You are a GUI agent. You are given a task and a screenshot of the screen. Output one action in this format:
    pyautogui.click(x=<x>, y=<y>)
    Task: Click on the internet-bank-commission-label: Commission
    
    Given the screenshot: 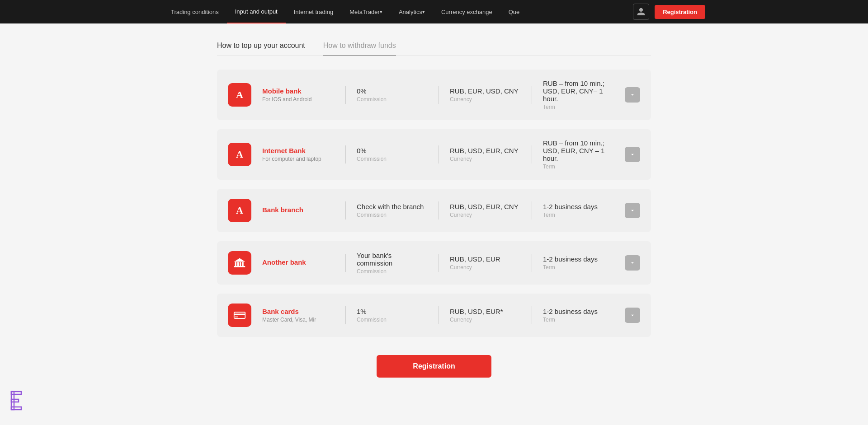 What is the action you would take?
    pyautogui.click(x=392, y=159)
    